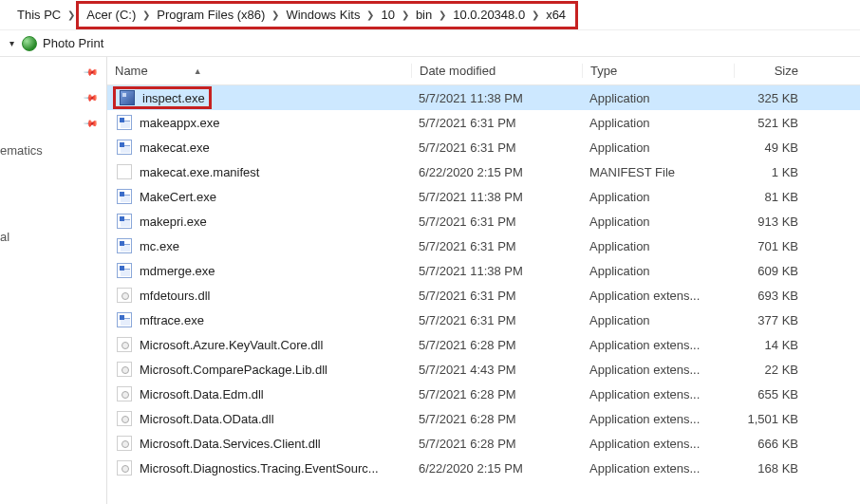  I want to click on column-header-name: Name ▲, so click(259, 70).